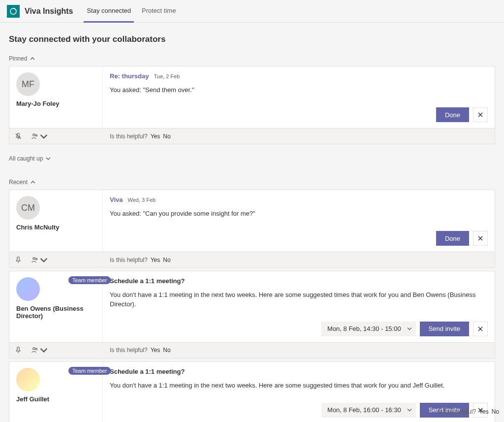 This screenshot has width=504, height=422. What do you see at coordinates (56, 97) in the screenshot?
I see `card-person-panel: MF Mary-Jo Foley` at bounding box center [56, 97].